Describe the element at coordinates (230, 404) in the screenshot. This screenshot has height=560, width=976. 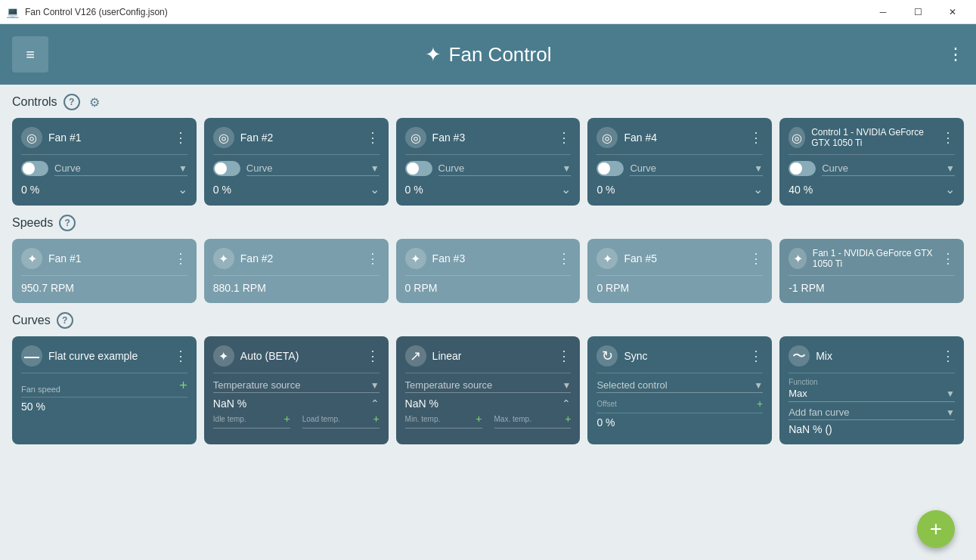
I see `curve-auto-nan-value: NaN %` at that location.